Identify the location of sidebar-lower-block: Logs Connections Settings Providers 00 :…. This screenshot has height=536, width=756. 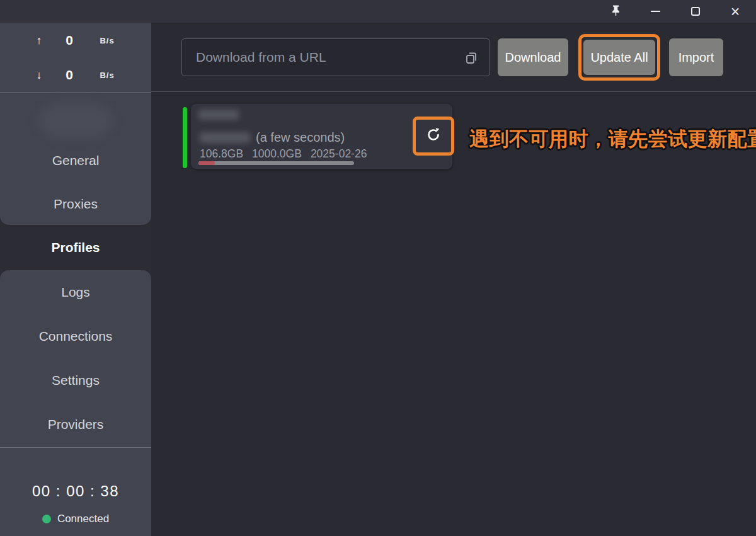
(76, 403).